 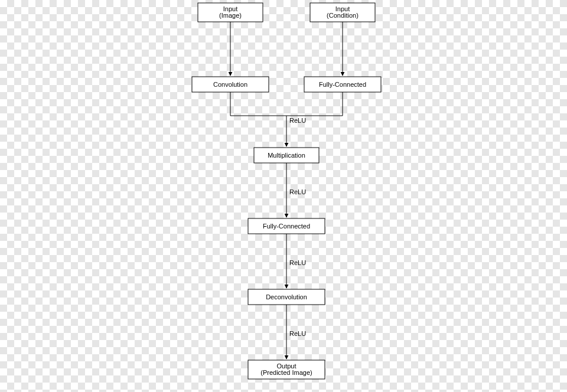 I want to click on fc1-label: Fully-Connected, so click(x=343, y=84).